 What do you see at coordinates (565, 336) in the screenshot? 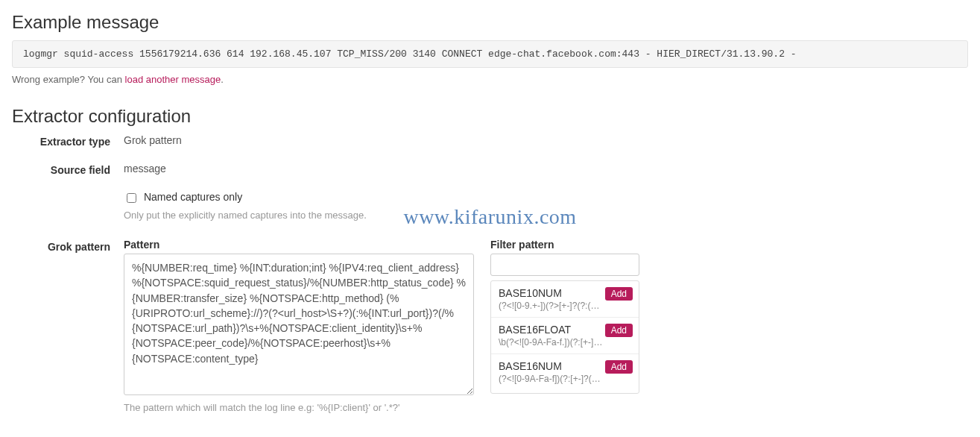
I see `list-item: BASE16FLOAT \b(?<![0-9A-Fa-f.])(?:[+-]?(…` at bounding box center [565, 336].